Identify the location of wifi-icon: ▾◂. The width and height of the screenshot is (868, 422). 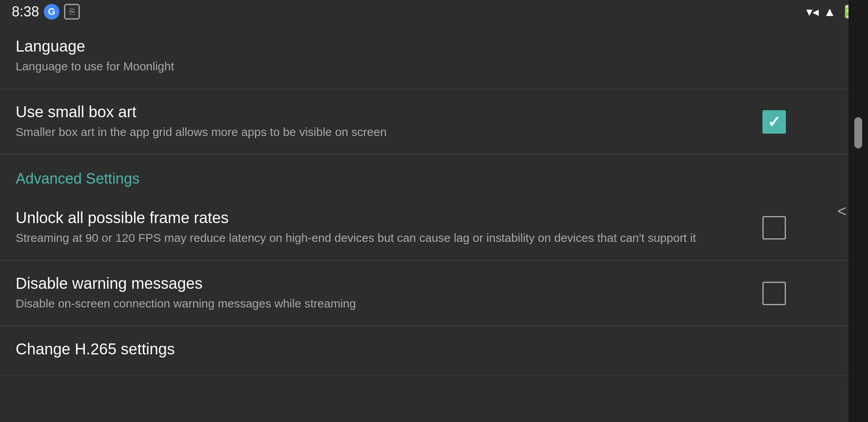
(812, 12).